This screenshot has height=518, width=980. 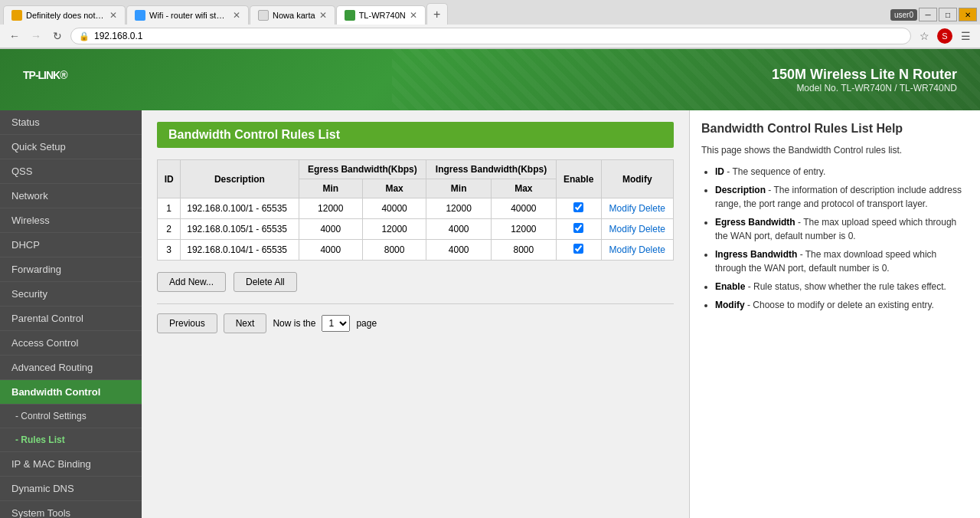 I want to click on row1-egress-min: 12000, so click(x=331, y=208).